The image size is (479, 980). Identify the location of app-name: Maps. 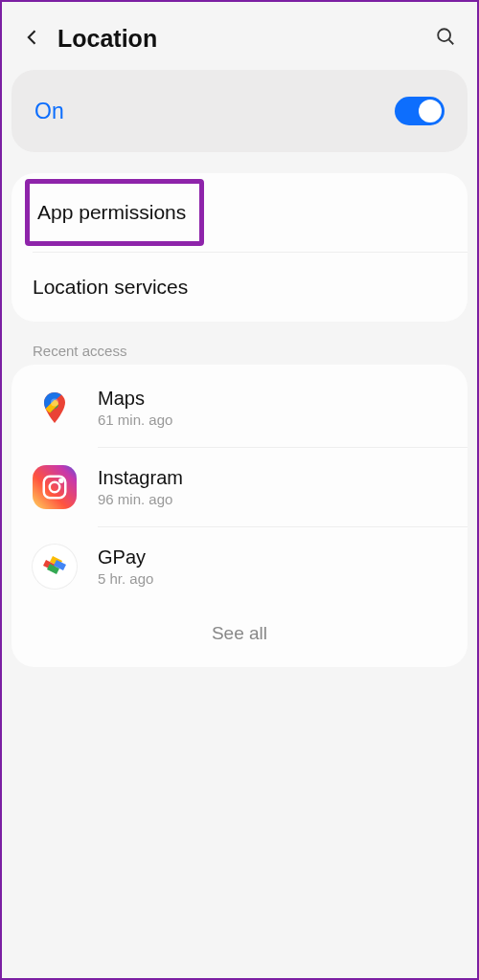
(272, 398).